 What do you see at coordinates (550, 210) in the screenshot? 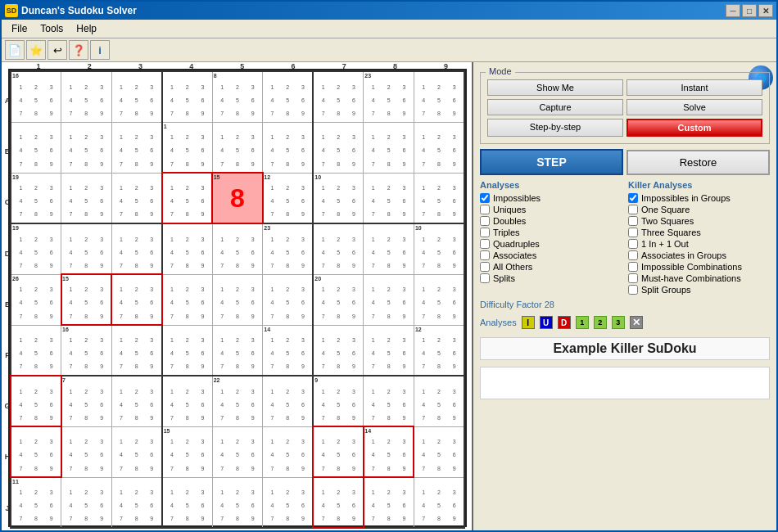
I see `check-uniques: Uniques` at bounding box center [550, 210].